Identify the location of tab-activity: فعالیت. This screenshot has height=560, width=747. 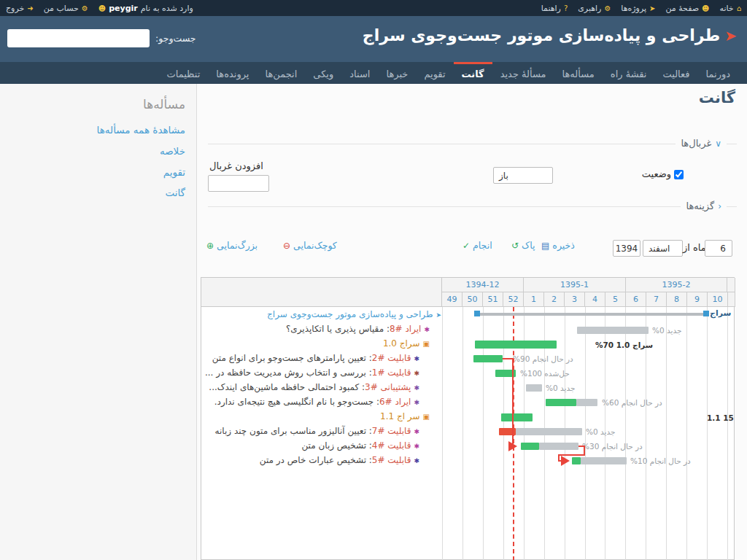
(676, 73).